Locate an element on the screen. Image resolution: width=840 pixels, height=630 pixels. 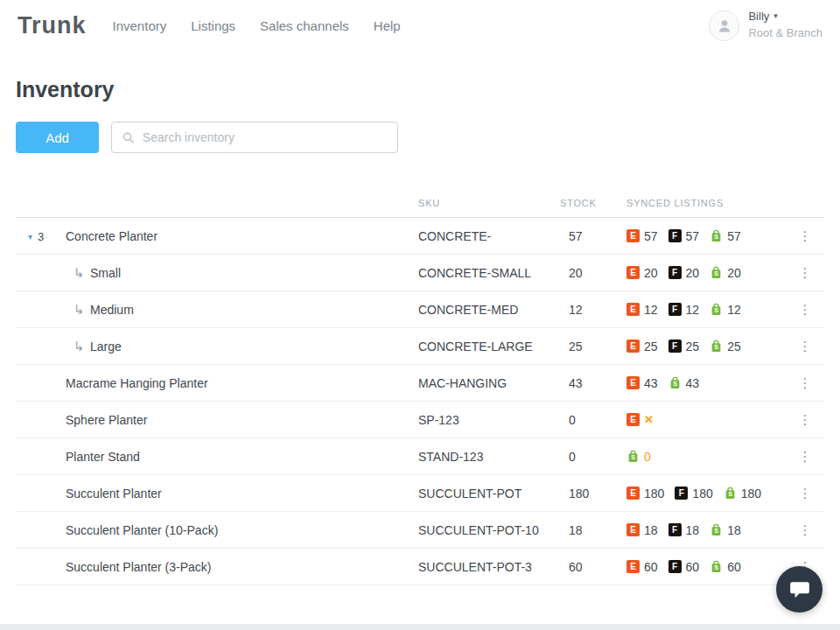
nav-item-sales-channels: Sales channels is located at coordinates (304, 26).